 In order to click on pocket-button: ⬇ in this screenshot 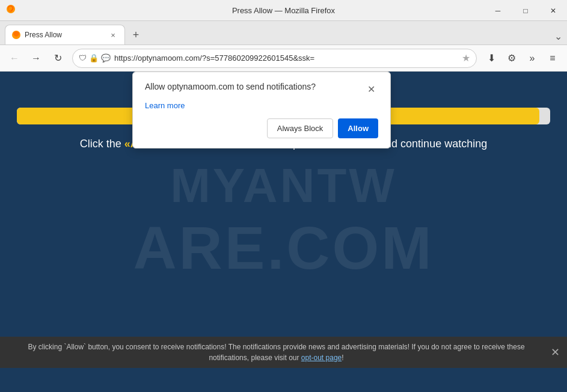, I will do `click(491, 58)`.